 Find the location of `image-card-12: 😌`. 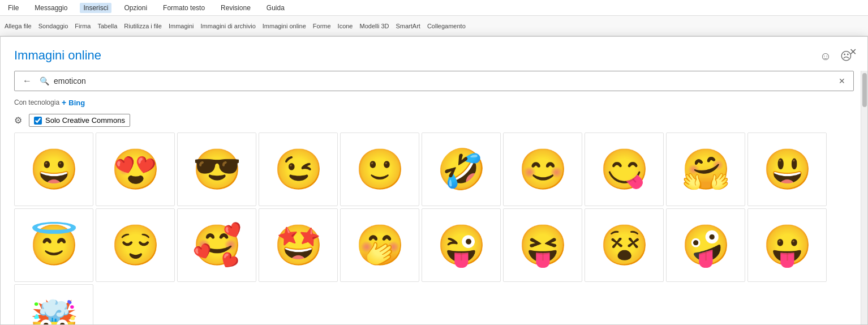

image-card-12: 😌 is located at coordinates (135, 245).